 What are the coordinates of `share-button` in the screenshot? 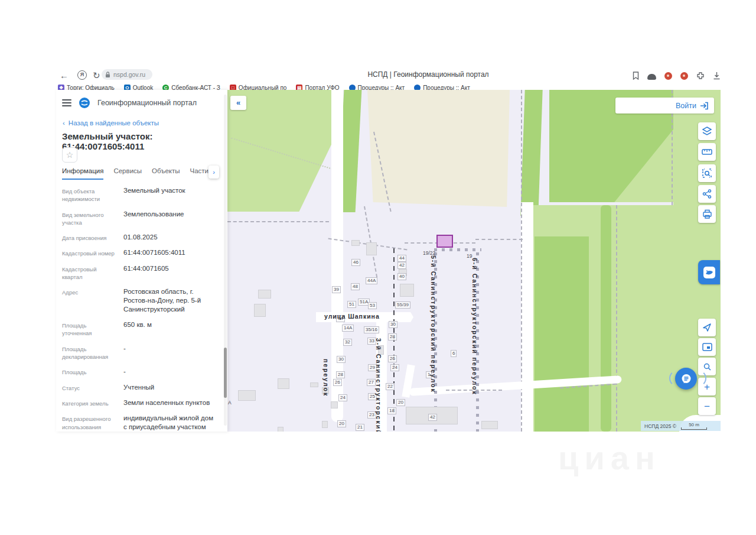 It's located at (707, 194).